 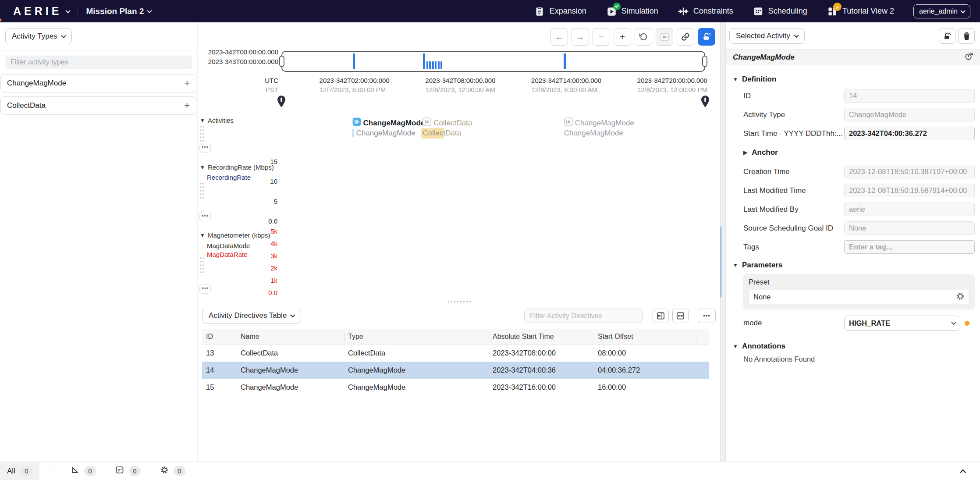 What do you see at coordinates (909, 96) in the screenshot?
I see `id-field` at bounding box center [909, 96].